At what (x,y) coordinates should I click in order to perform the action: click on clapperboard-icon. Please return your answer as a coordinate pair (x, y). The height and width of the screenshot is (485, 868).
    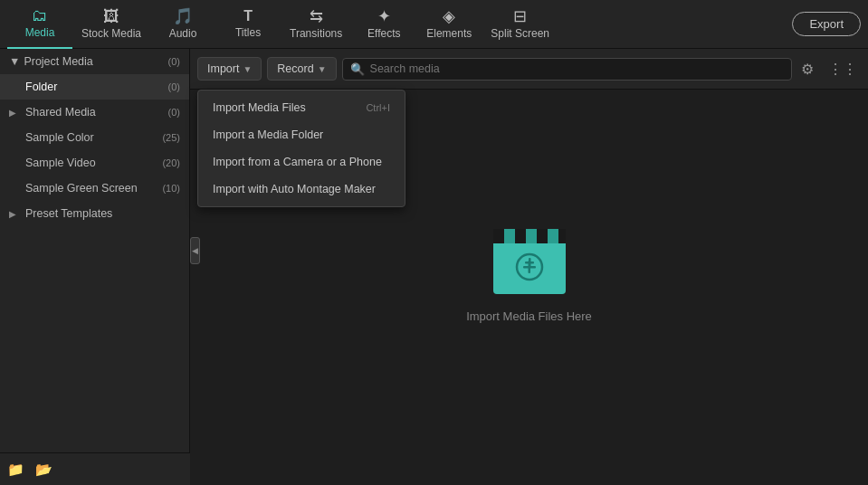
    Looking at the image, I should click on (529, 259).